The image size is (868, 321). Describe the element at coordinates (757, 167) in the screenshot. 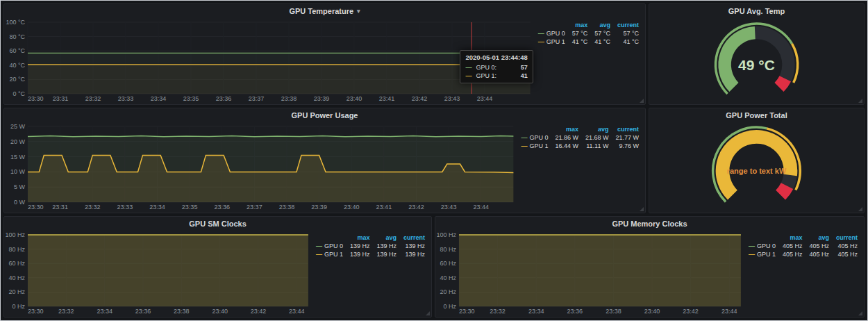

I see `panel-body: range to text kW` at that location.